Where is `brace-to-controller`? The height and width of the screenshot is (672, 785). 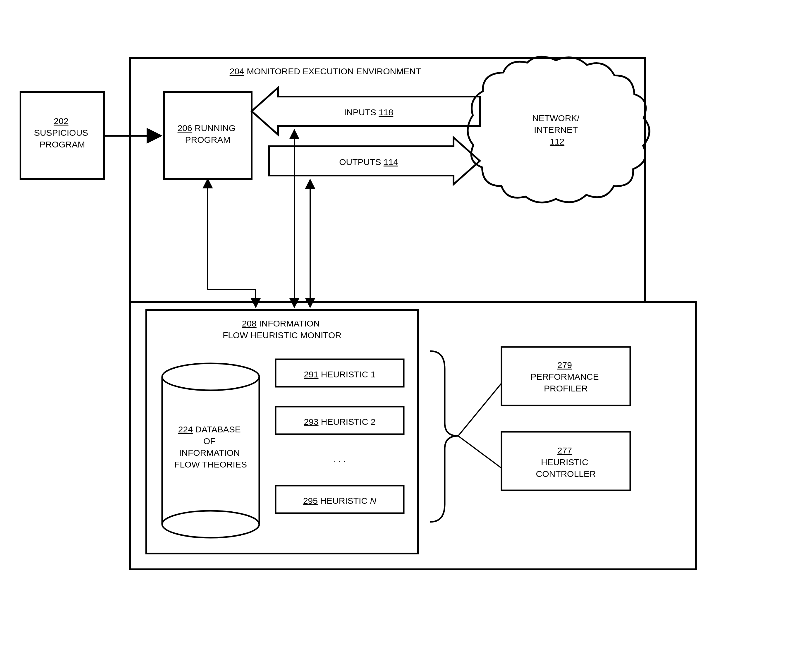
brace-to-controller is located at coordinates (480, 452).